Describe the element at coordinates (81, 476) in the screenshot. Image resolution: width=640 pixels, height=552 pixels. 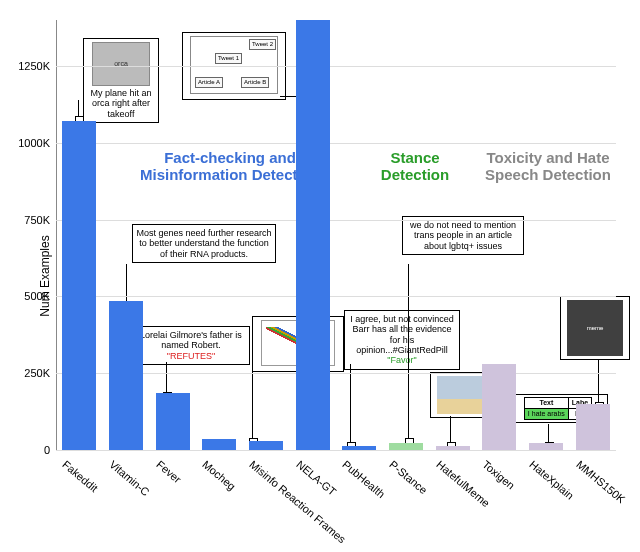
I see `x-tick-label: Fakeddit` at that location.